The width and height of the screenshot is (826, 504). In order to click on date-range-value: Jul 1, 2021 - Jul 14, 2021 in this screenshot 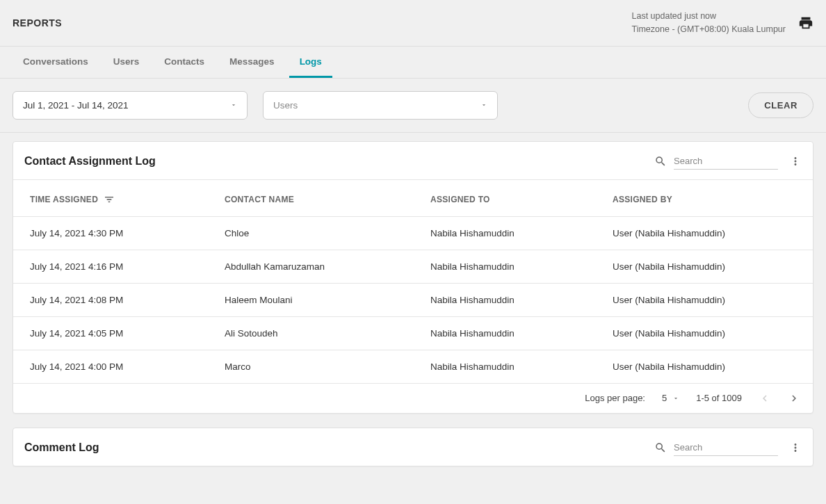, I will do `click(76, 106)`.